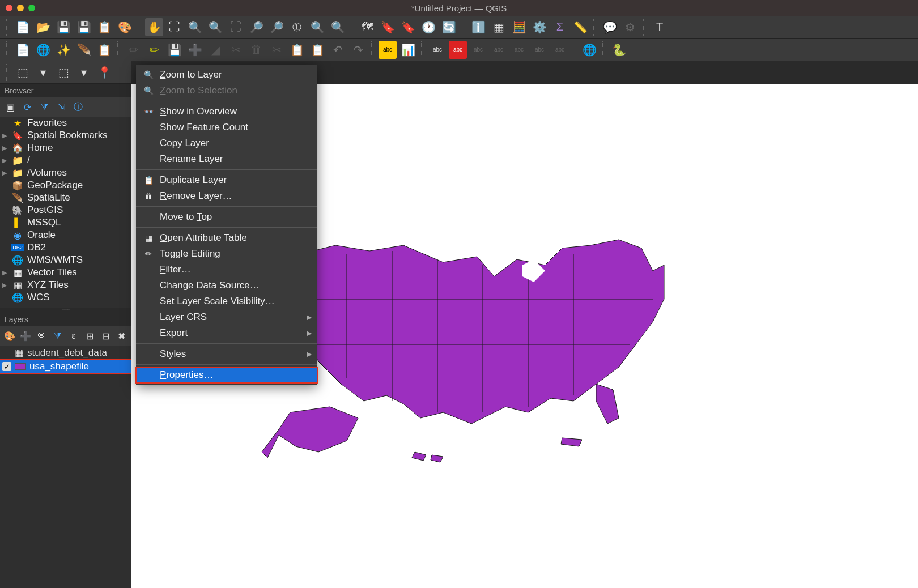  What do you see at coordinates (78, 107) in the screenshot?
I see `properties-widget-icon: ⓘ` at bounding box center [78, 107].